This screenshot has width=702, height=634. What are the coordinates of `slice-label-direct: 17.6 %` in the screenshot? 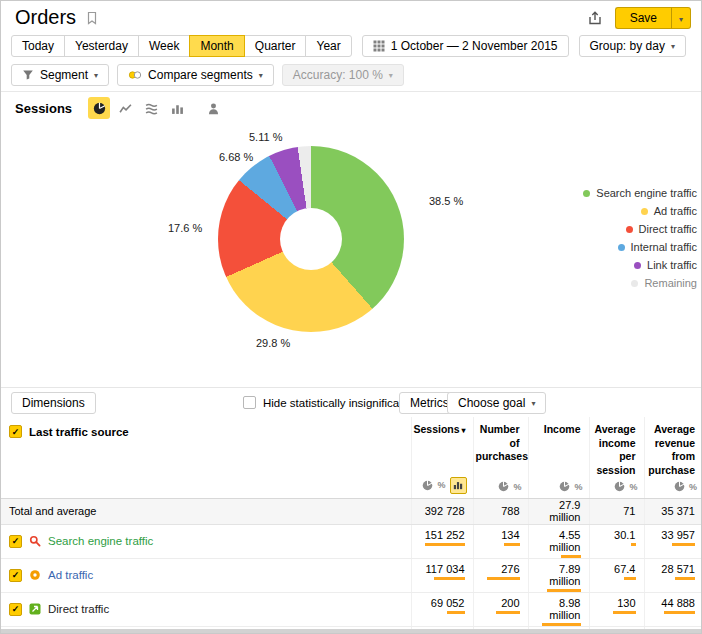 It's located at (185, 228).